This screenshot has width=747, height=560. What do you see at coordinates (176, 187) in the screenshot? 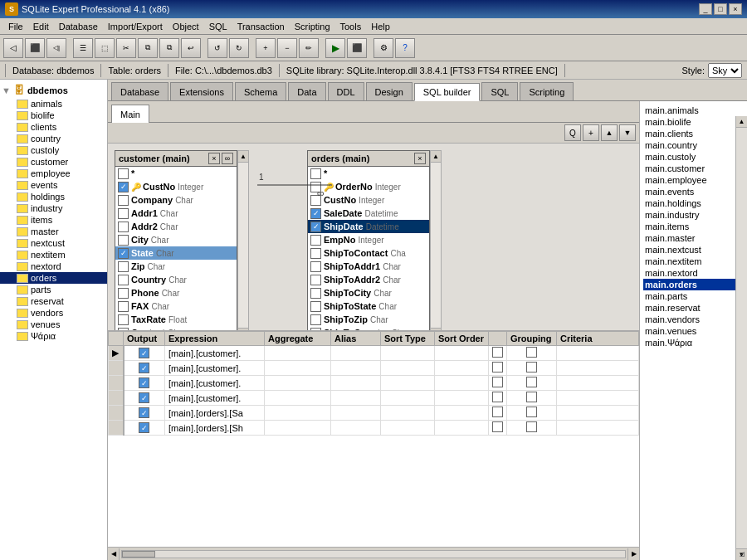
I see `field-row: ✓ 🔑 CustNo Integer` at bounding box center [176, 187].